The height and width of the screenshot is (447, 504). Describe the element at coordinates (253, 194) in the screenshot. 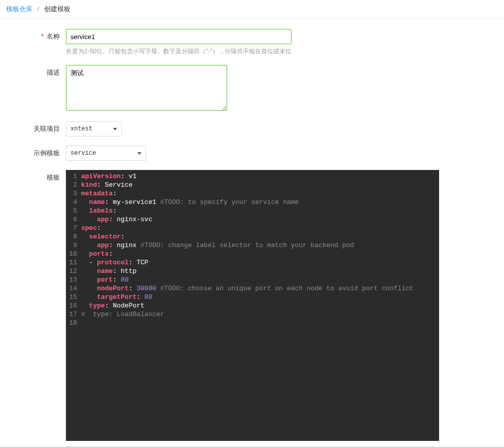

I see `code-line: 3metadata:` at that location.